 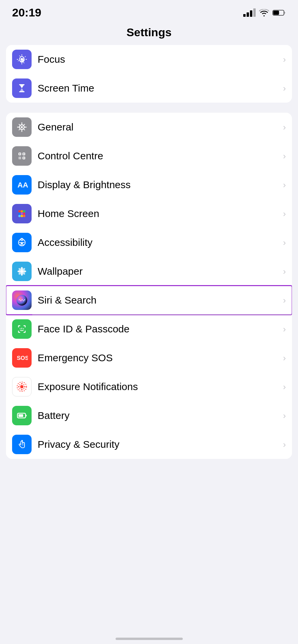 I want to click on display-brightness-icon: AA, so click(x=22, y=185).